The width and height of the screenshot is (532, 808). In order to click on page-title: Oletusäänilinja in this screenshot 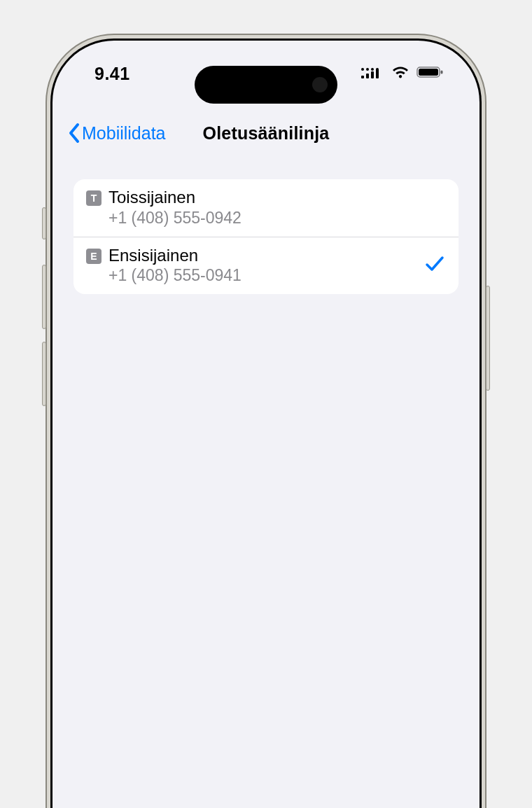, I will do `click(266, 133)`.